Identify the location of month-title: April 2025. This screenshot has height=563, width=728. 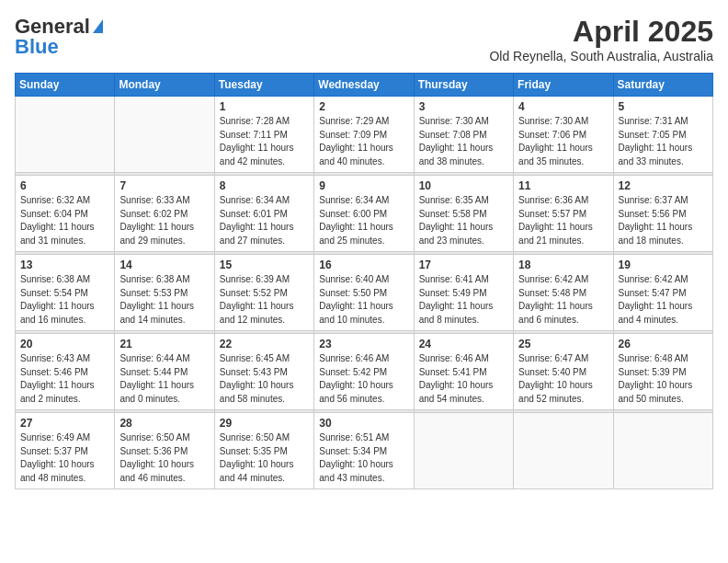
(601, 31).